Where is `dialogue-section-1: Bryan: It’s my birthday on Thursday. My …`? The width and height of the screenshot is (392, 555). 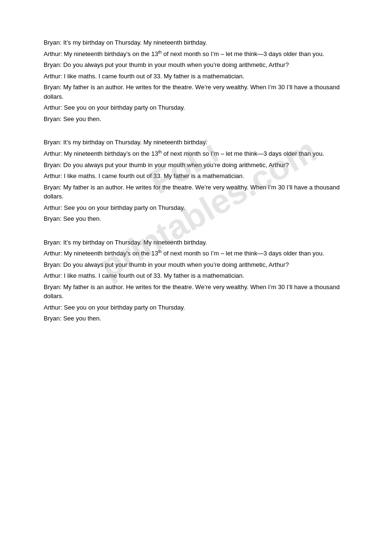
dialogue-section-1: Bryan: It’s my birthday on Thursday. My … is located at coordinates (196, 81).